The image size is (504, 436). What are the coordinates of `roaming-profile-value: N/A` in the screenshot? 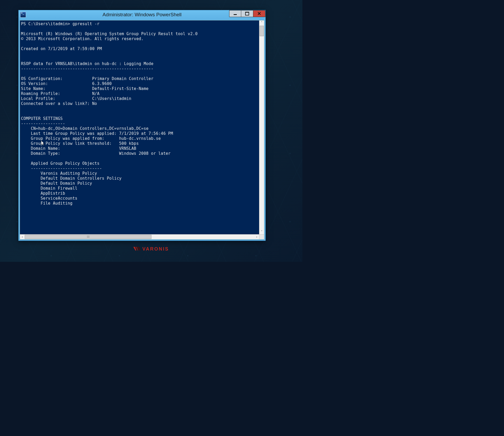 It's located at (96, 94).